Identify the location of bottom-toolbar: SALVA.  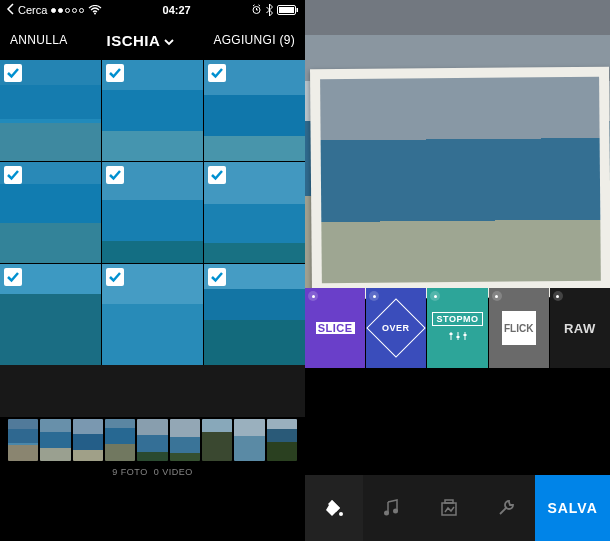
(458, 508).